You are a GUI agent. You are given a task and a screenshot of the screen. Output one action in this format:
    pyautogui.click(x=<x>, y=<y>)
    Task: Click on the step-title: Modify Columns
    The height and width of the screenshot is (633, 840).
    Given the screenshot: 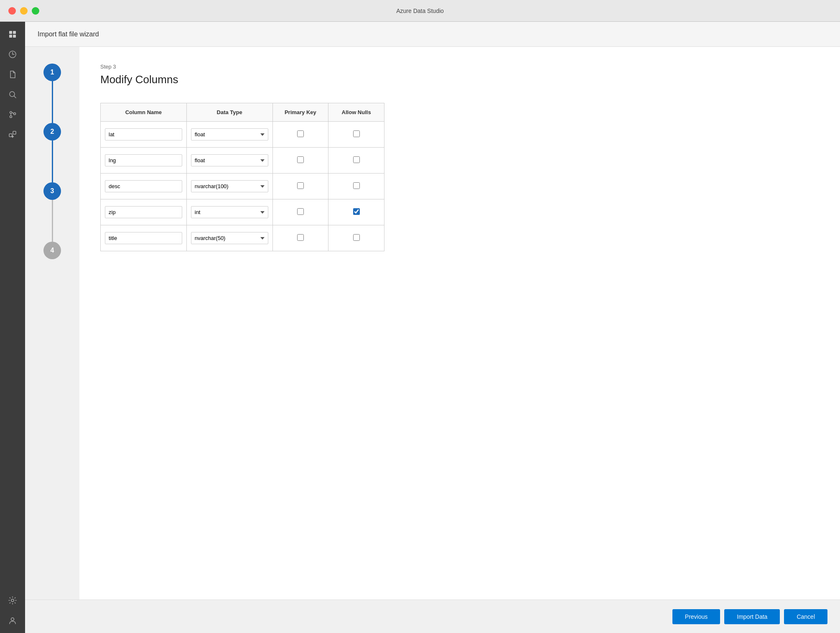 What is the action you would take?
    pyautogui.click(x=460, y=79)
    